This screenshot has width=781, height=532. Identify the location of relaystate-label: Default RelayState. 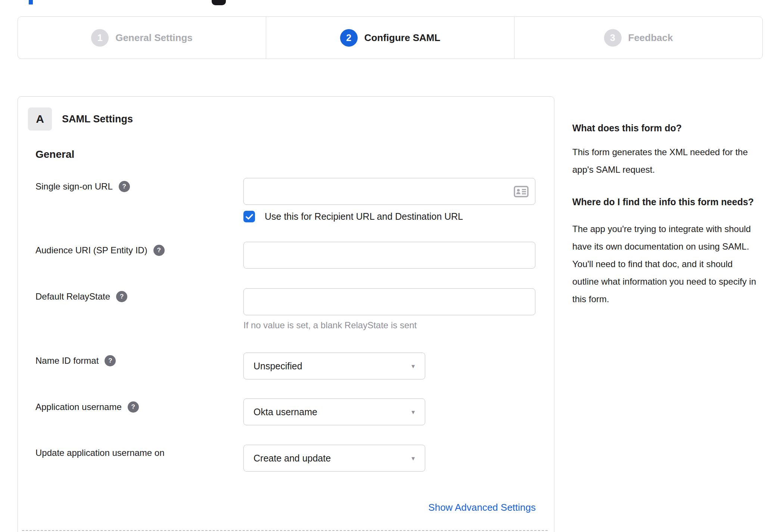
(73, 297).